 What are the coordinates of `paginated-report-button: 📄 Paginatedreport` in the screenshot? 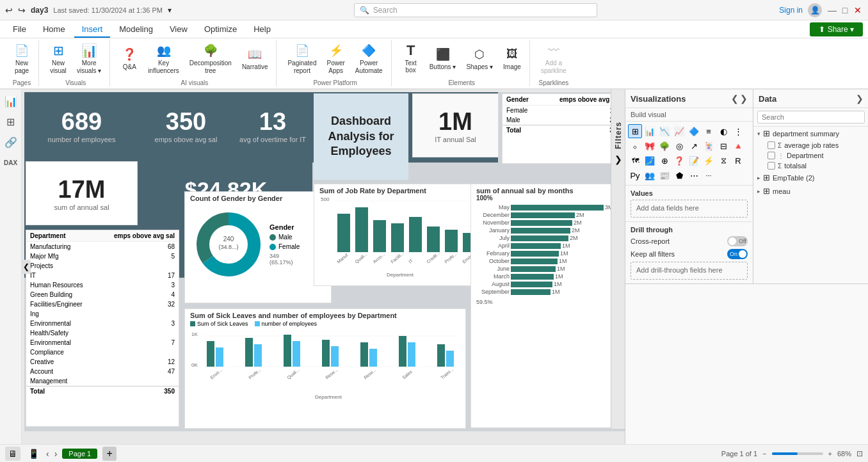 It's located at (302, 59).